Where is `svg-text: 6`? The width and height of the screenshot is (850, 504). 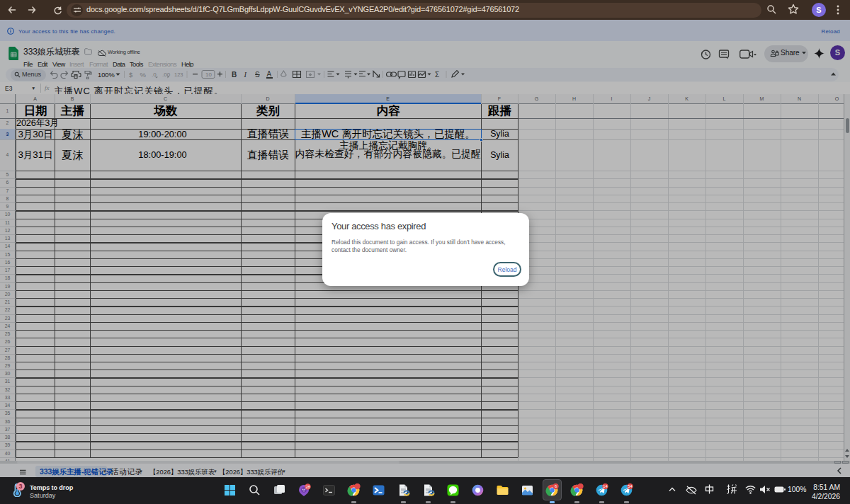 svg-text: 6 is located at coordinates (555, 486).